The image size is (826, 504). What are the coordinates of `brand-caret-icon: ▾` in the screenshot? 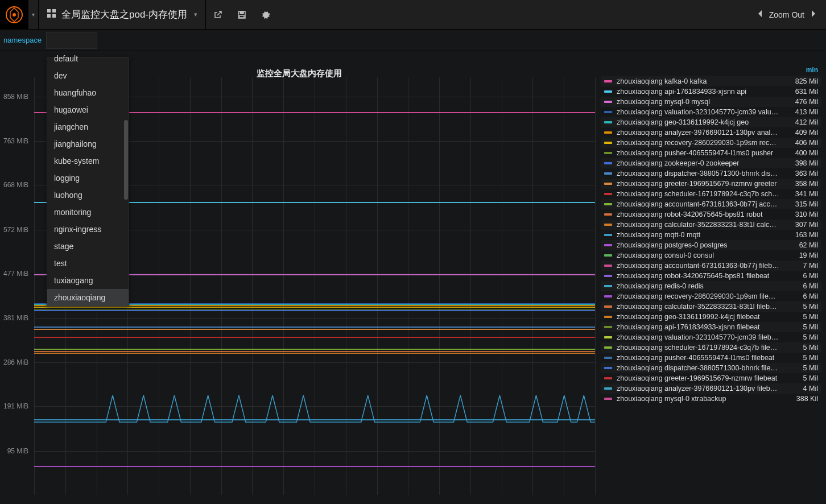 It's located at (34, 15).